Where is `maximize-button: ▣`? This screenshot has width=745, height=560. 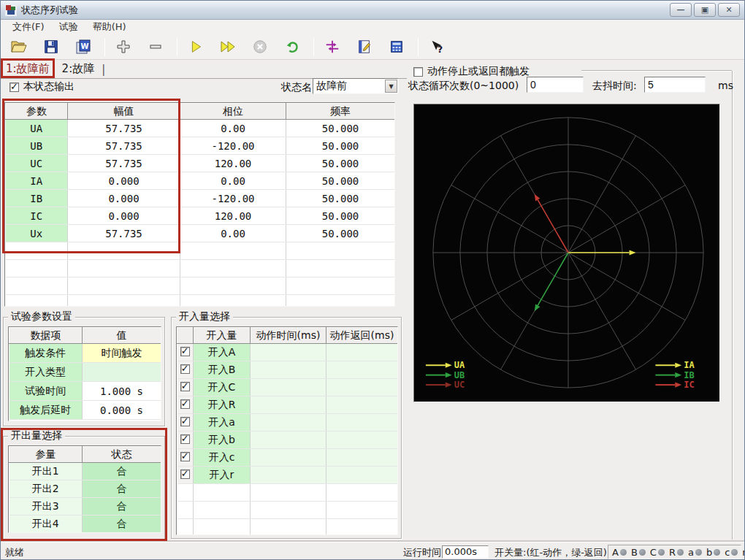
maximize-button: ▣ is located at coordinates (705, 10).